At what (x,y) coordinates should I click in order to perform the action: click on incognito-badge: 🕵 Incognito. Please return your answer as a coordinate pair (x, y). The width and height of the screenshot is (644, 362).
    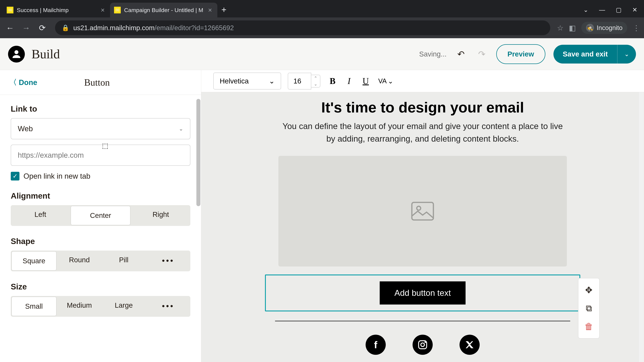
    Looking at the image, I should click on (604, 28).